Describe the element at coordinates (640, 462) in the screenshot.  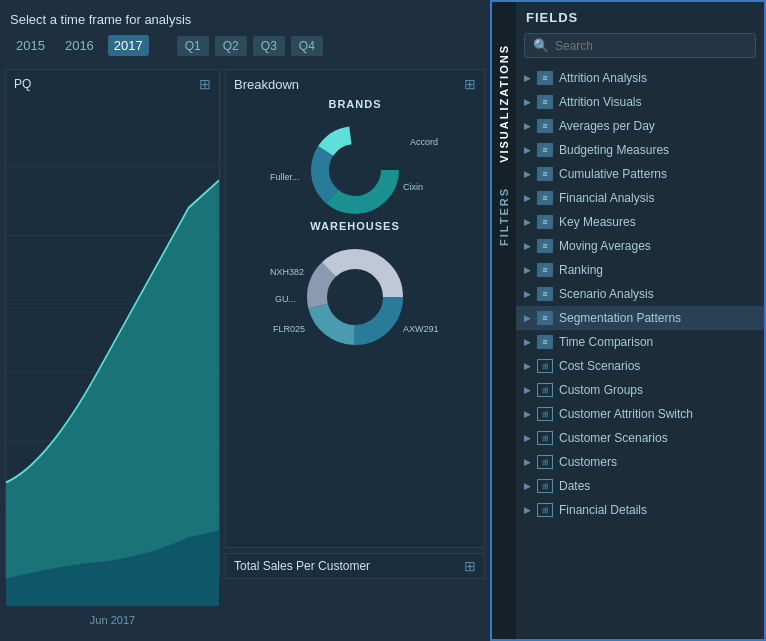
I see `field-item: ▶⊞Customers` at that location.